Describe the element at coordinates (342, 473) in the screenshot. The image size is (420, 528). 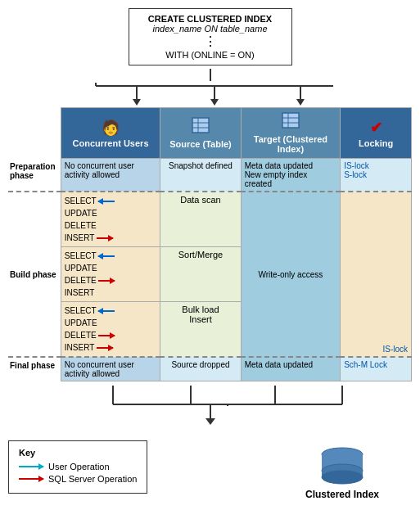
I see `clustered-index-container: Clustered Index` at that location.